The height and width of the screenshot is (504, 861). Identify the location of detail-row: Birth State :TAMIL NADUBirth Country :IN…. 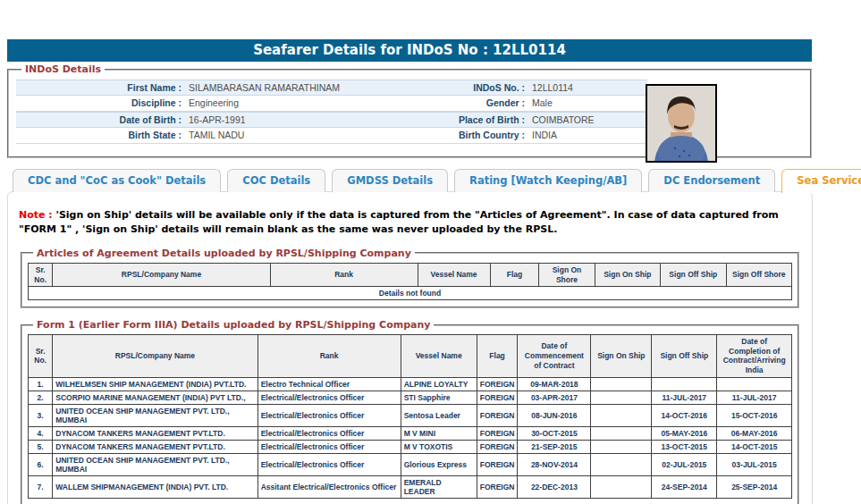
(332, 136).